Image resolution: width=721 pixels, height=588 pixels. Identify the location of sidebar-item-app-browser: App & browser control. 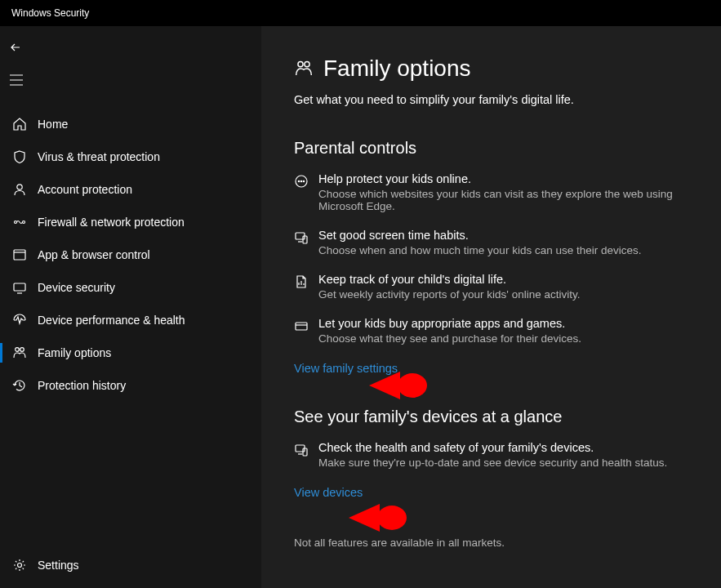
(131, 255).